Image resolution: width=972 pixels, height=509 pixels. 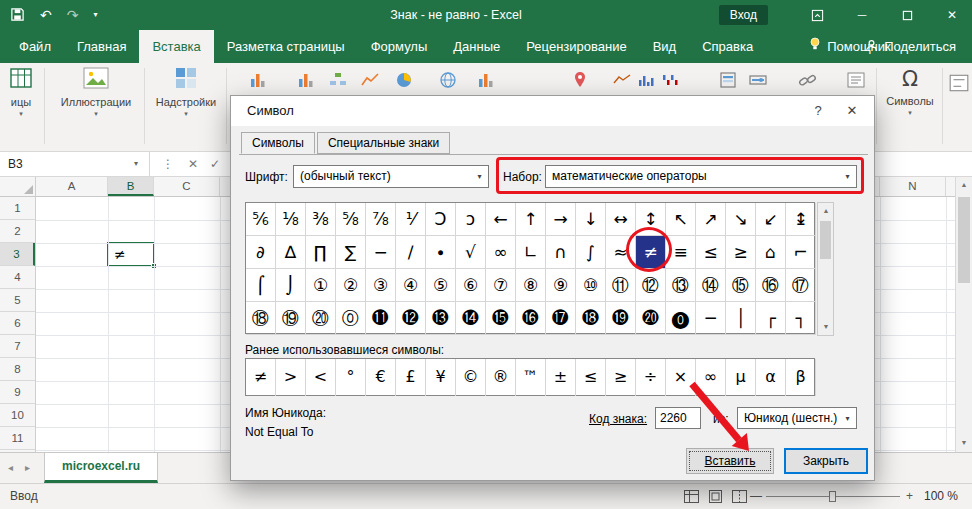 I want to click on symbol-cell: ⅝, so click(x=351, y=220).